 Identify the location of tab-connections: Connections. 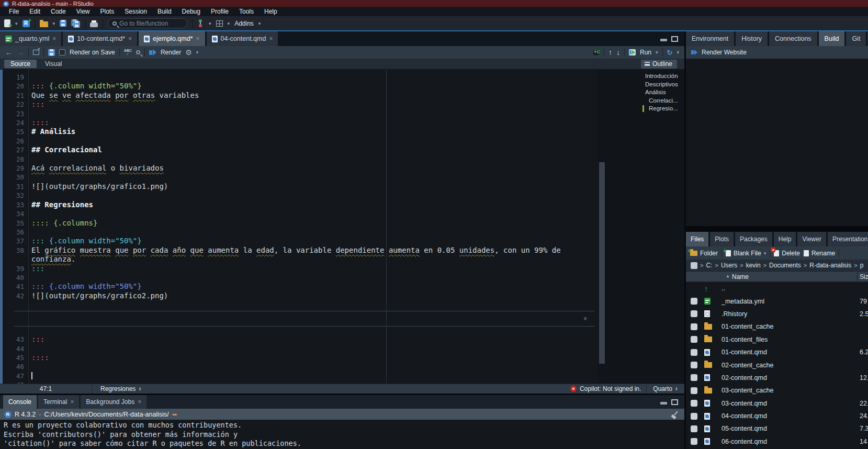
(793, 39).